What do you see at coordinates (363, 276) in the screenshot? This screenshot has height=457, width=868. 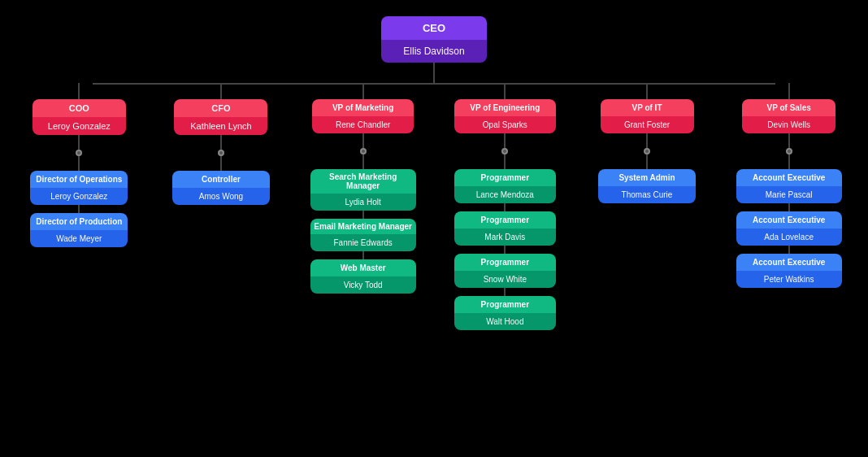 I see `vpm-child-3: Web Master Vicky Todd` at bounding box center [363, 276].